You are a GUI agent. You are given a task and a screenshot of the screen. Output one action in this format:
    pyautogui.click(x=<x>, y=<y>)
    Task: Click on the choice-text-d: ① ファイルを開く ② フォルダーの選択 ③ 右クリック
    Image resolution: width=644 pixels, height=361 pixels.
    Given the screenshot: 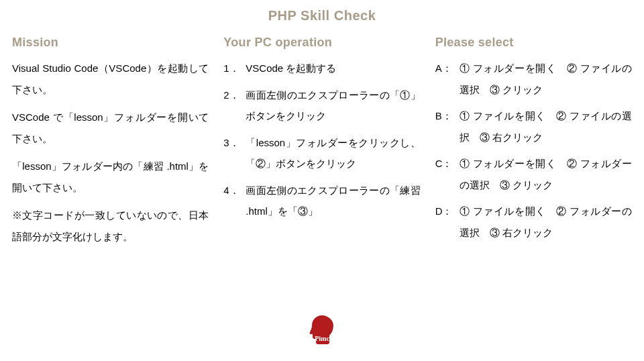 What is the action you would take?
    pyautogui.click(x=546, y=221)
    